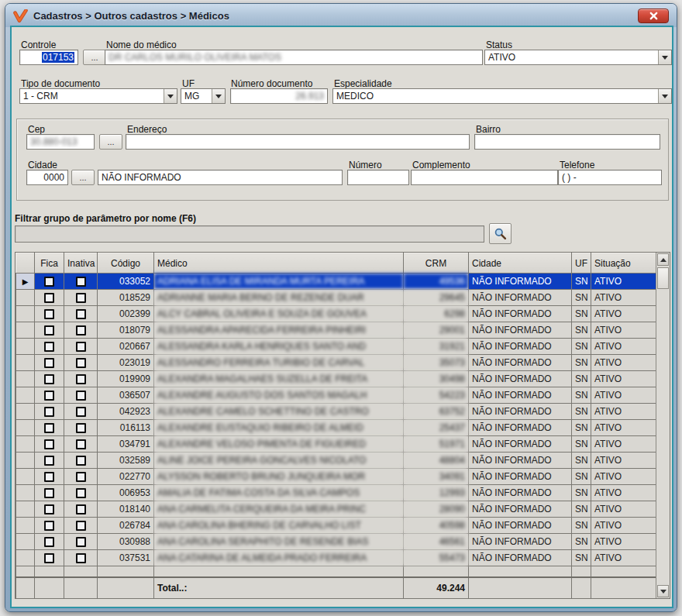 The width and height of the screenshot is (682, 616). I want to click on close-icon, so click(654, 15).